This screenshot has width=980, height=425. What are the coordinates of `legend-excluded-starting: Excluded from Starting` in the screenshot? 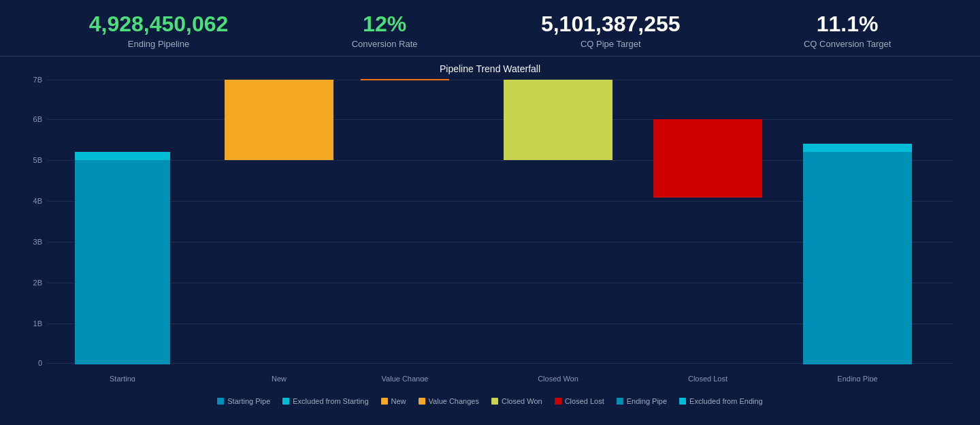 It's located at (325, 401).